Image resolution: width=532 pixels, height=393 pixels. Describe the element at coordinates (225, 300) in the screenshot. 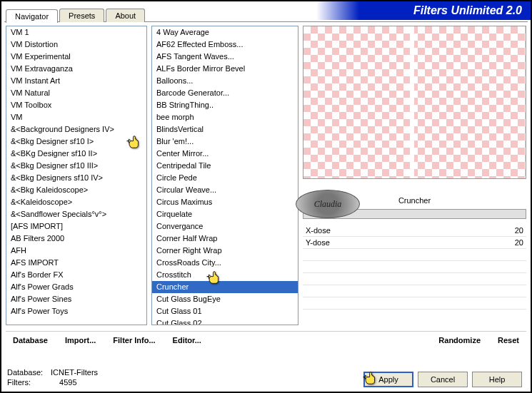

I see `list-item: Cut Glass BugEye` at that location.